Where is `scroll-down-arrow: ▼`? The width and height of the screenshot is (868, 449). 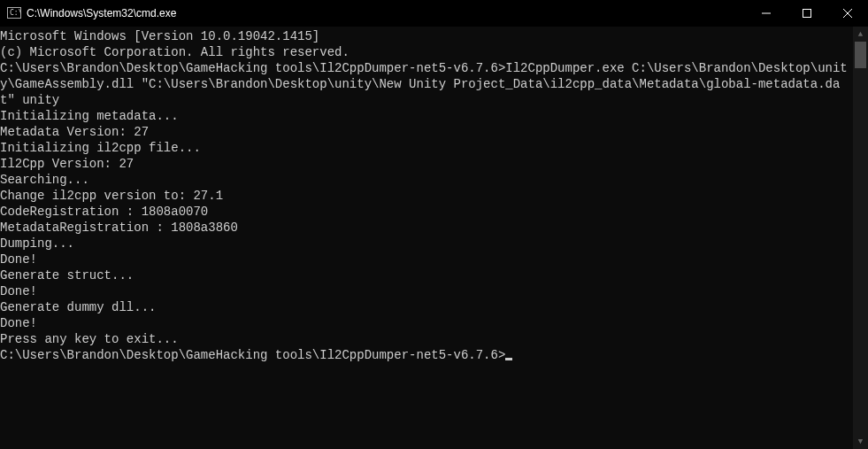
scroll-down-arrow: ▼ is located at coordinates (860, 441).